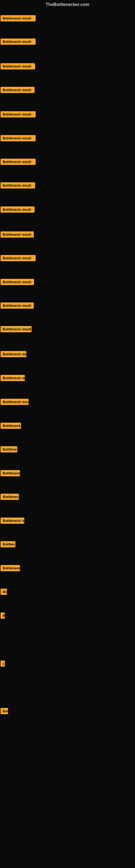 The width and height of the screenshot is (135, 868). What do you see at coordinates (68, 4) in the screenshot?
I see `site-title: TheBottlenecker.com` at bounding box center [68, 4].